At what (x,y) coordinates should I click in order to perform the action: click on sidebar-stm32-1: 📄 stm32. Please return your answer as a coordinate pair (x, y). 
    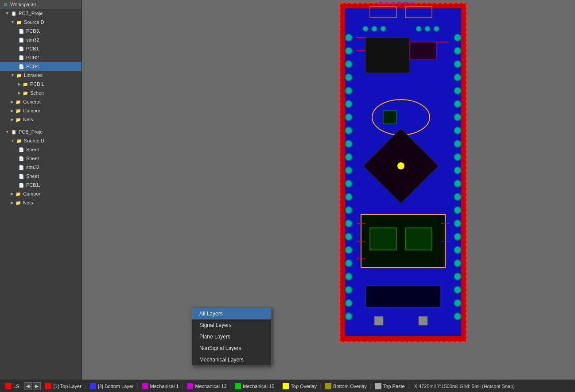
    Looking at the image, I should click on (41, 40).